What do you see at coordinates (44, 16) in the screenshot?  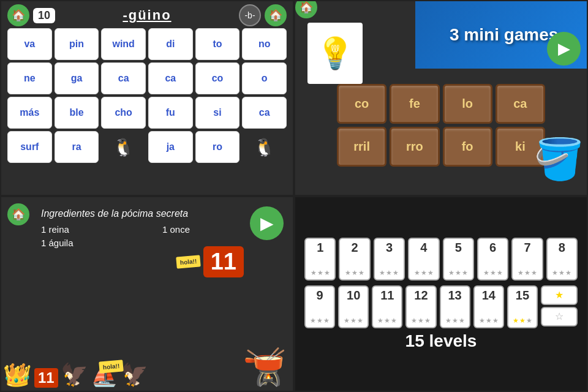 I see `score-display: 10` at bounding box center [44, 16].